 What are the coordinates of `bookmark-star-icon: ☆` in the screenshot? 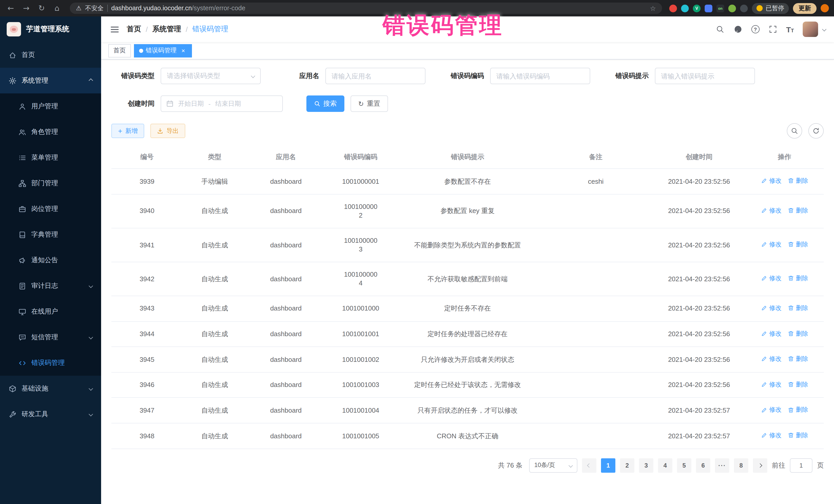 It's located at (653, 8).